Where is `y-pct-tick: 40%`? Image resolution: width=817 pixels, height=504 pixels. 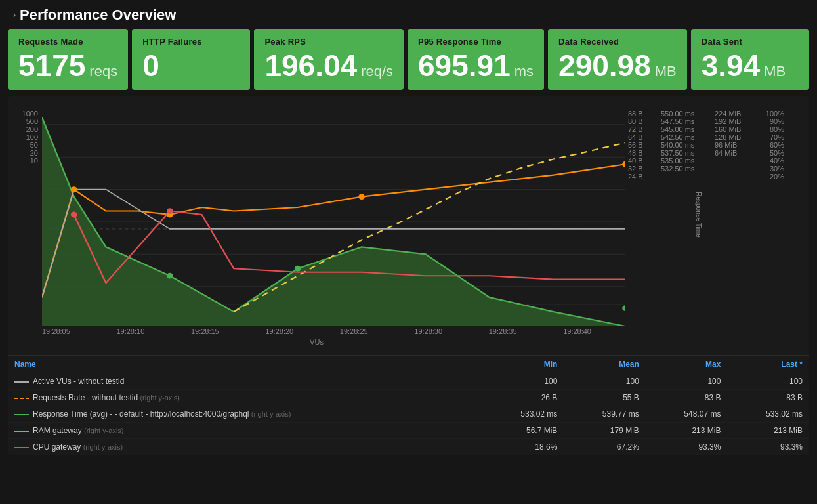
y-pct-tick: 40% is located at coordinates (772, 161).